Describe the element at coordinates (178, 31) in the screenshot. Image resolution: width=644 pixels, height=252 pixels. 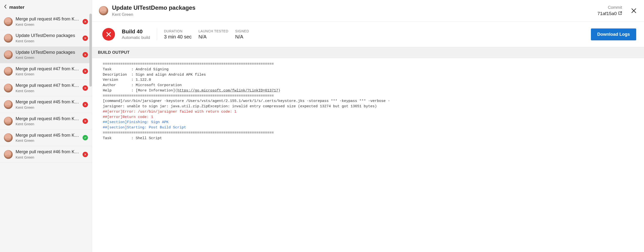
I see `metric-label: DURATION` at that location.